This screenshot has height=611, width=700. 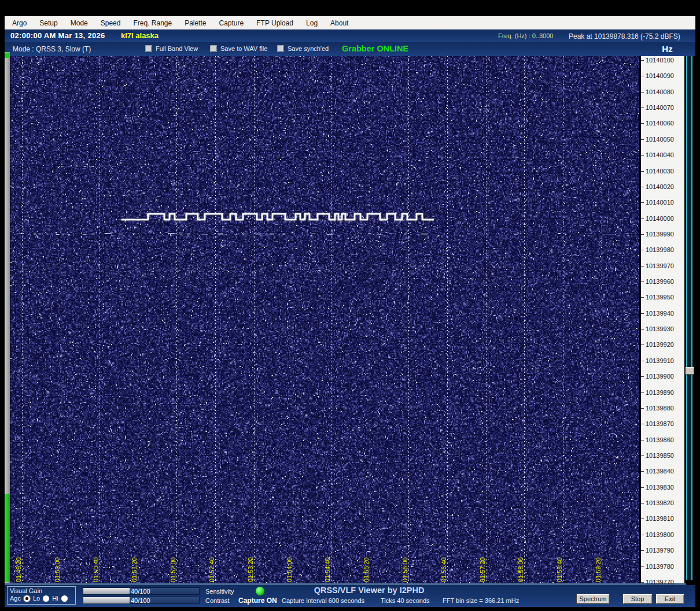 I want to click on visual-gain-group: Visual Gain Agc Lo Hi, so click(x=42, y=595).